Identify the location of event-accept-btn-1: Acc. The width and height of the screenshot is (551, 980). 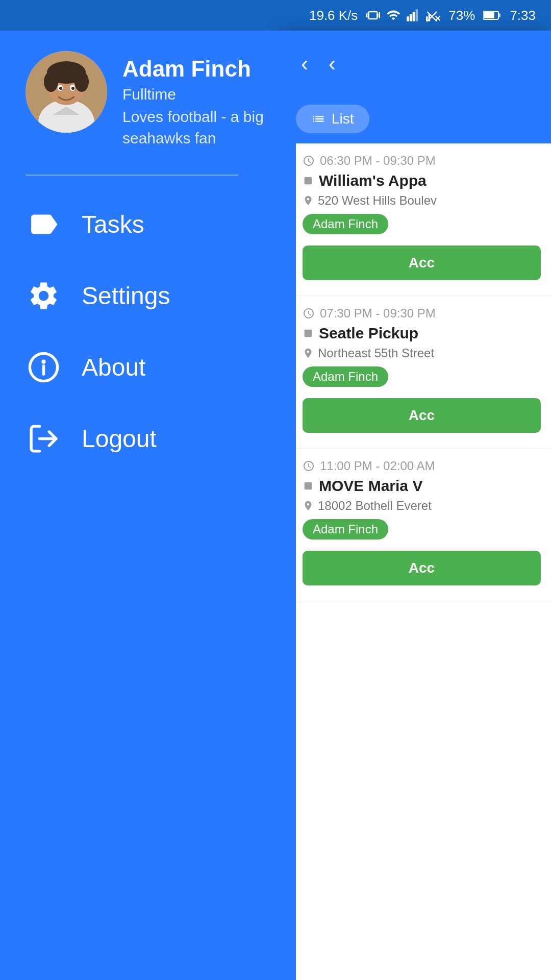
(421, 263).